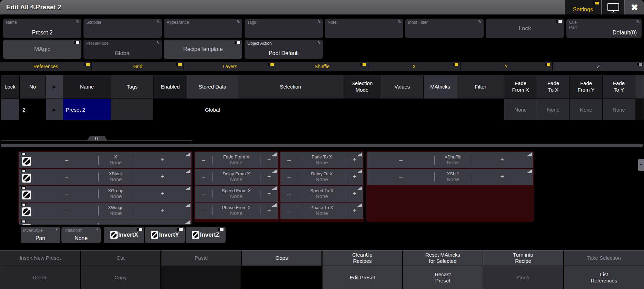  I want to click on row-lock-cell, so click(10, 110).